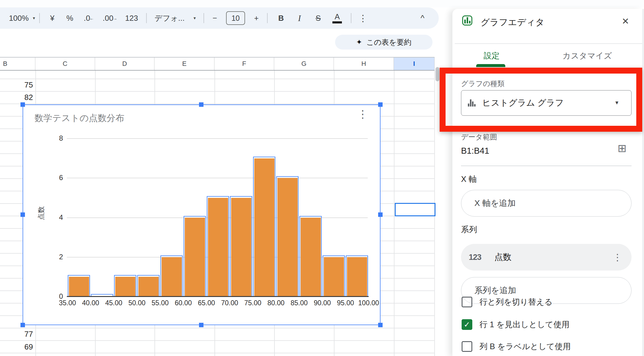 Image resolution: width=644 pixels, height=356 pixels. I want to click on column-header-B: B, so click(18, 64).